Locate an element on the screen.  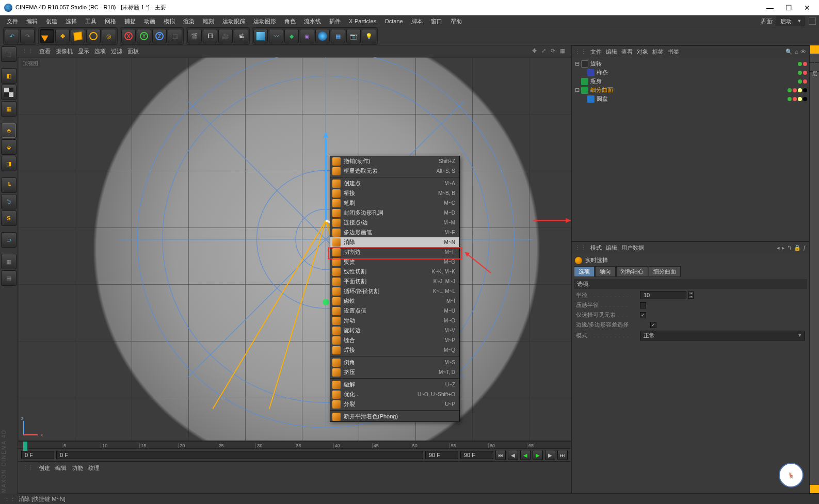
tl-end1-field: 90 F is located at coordinates (442, 455).